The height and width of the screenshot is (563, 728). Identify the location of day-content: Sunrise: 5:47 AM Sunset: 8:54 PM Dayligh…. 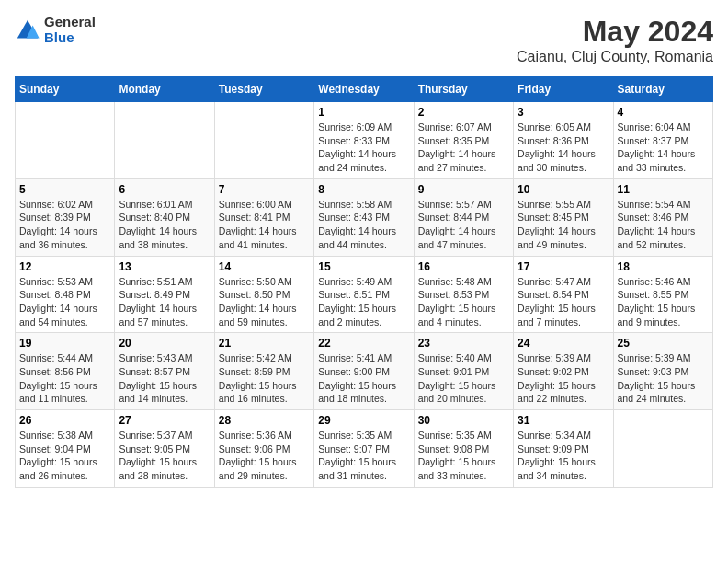
(563, 302).